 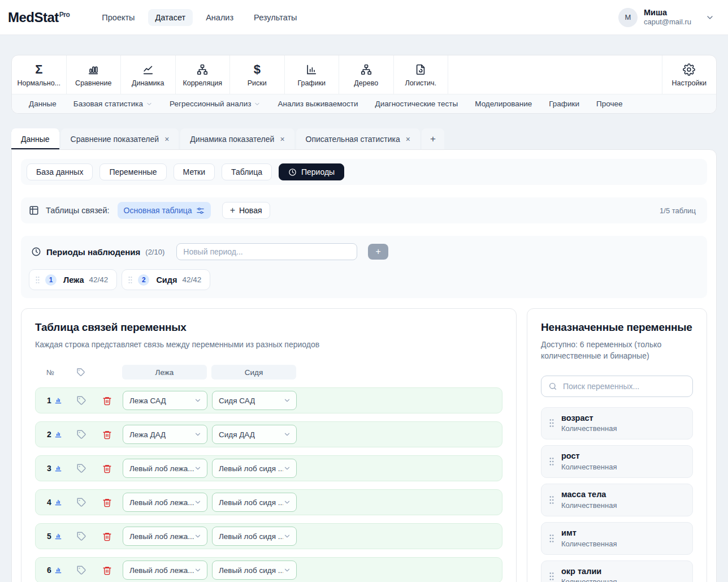 I want to click on nav-item-0: Проекты, so click(x=118, y=18).